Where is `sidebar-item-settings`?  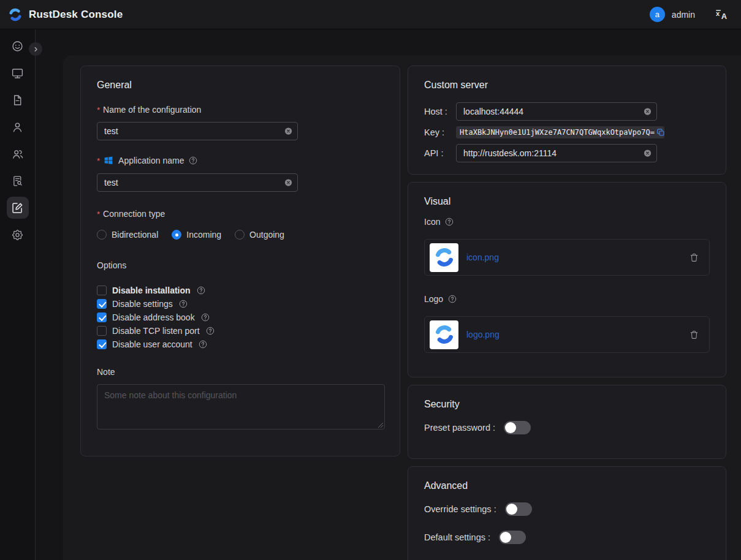 sidebar-item-settings is located at coordinates (18, 235).